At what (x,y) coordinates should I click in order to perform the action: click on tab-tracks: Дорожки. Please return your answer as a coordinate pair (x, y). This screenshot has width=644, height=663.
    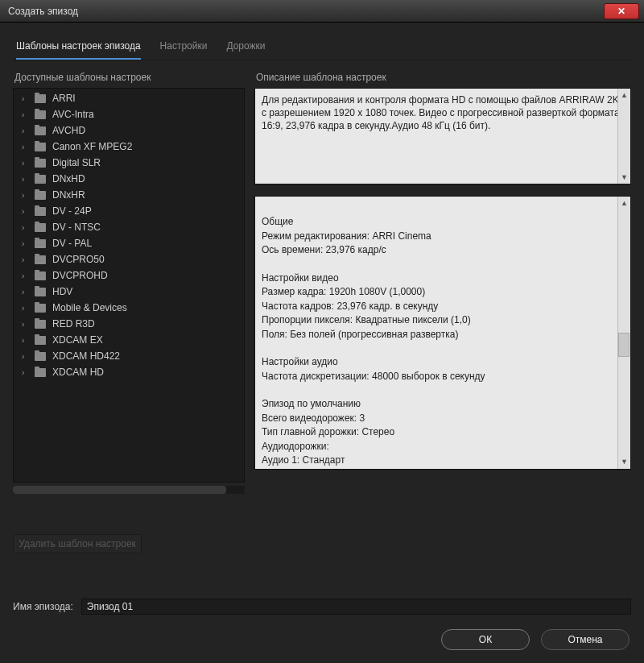
    Looking at the image, I should click on (246, 50).